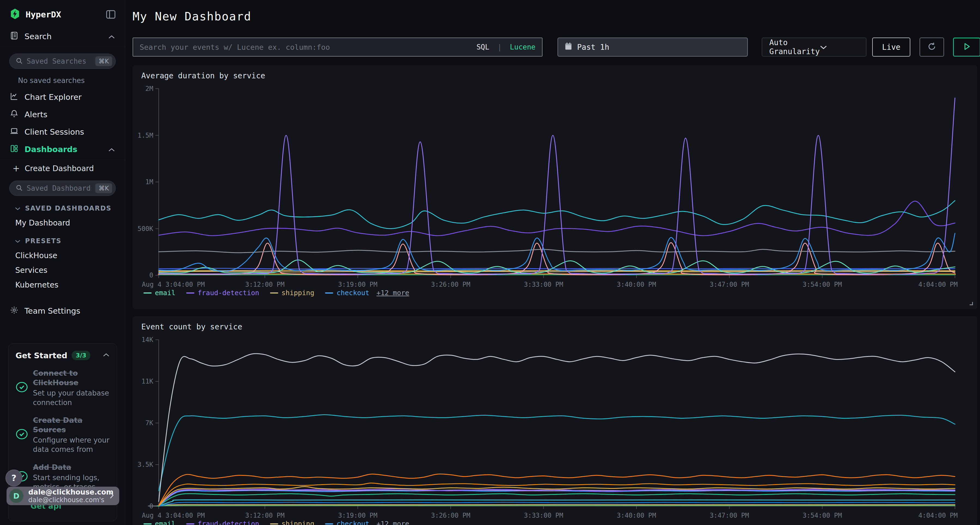  Describe the element at coordinates (43, 223) in the screenshot. I see `dashboard-link-label: My Dashboard` at that location.